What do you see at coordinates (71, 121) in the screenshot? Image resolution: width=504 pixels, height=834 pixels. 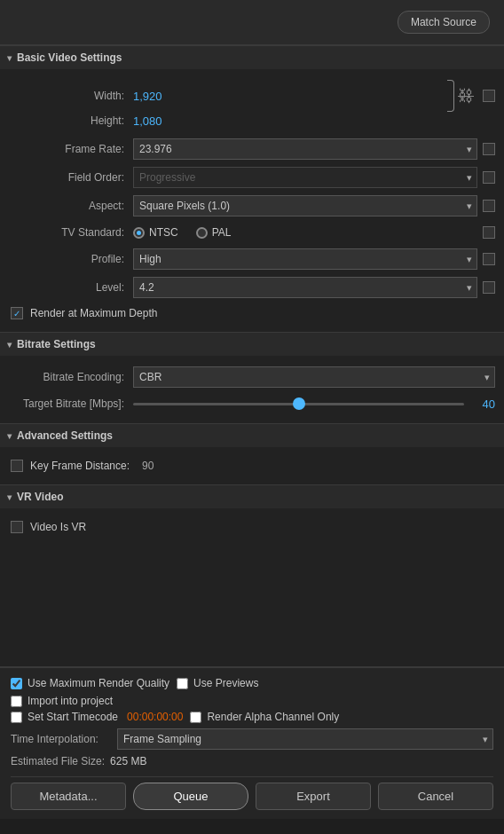 I see `height-label: Height:` at bounding box center [71, 121].